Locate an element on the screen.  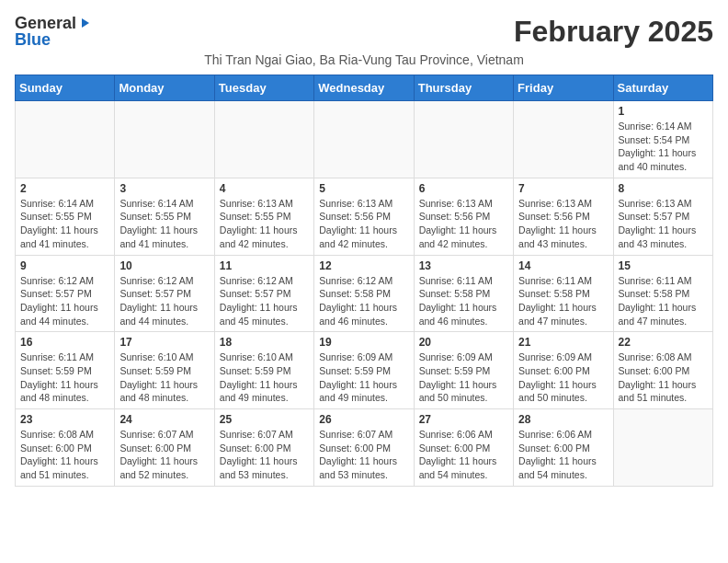
calendar-cell: 20Sunrise: 6:09 AM Sunset: 5:59 PM Dayli… is located at coordinates (463, 371).